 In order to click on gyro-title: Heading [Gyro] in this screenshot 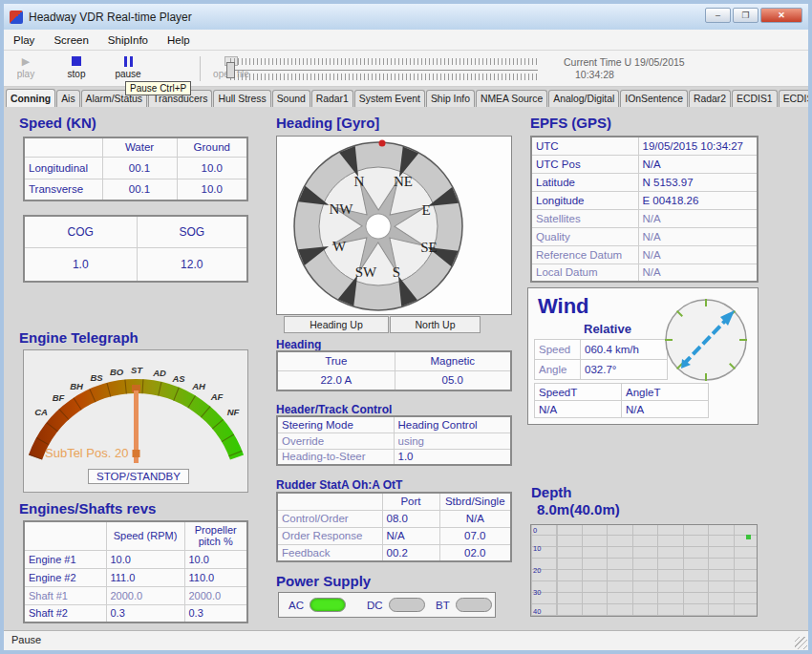, I will do `click(328, 122)`.